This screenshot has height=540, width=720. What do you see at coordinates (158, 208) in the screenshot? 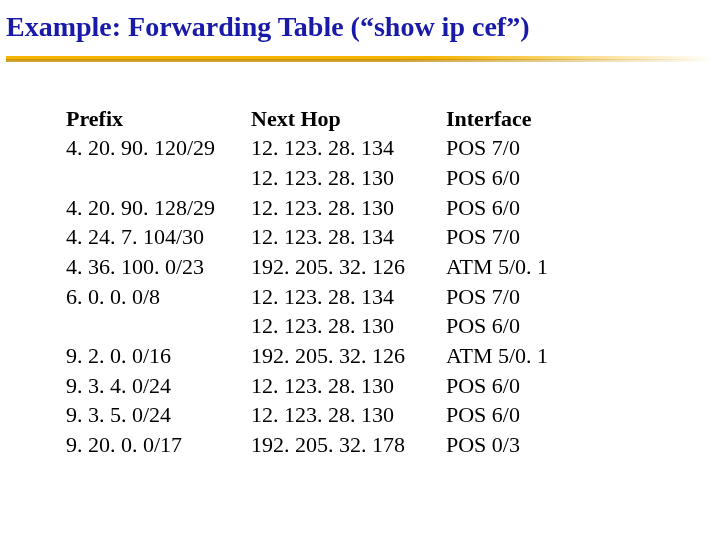
I see `prefix-cell: 4. 20. 90. 128/29` at bounding box center [158, 208].